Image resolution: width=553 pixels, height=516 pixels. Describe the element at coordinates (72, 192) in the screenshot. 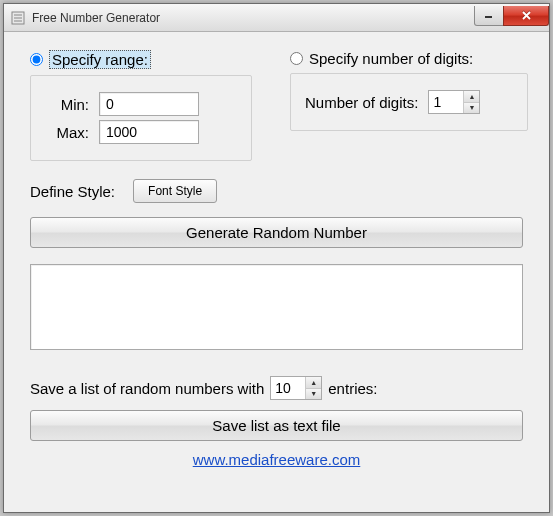

I see `style-label: Define Style:` at that location.